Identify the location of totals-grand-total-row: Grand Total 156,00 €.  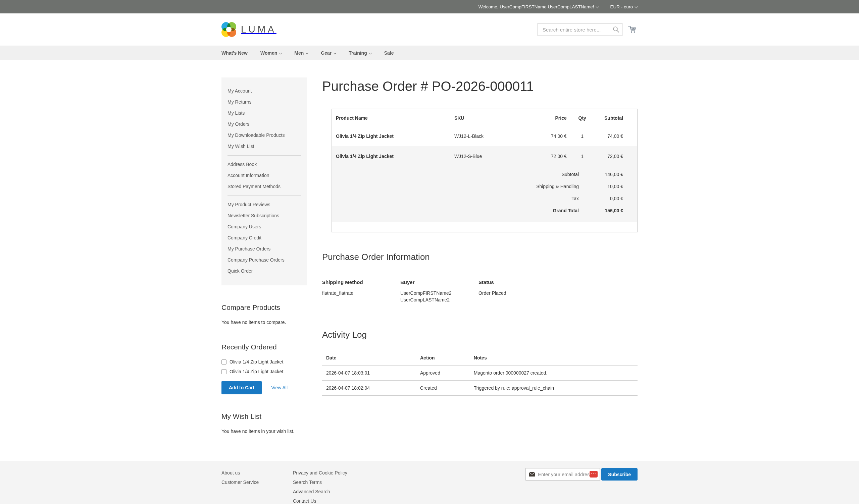
(485, 210).